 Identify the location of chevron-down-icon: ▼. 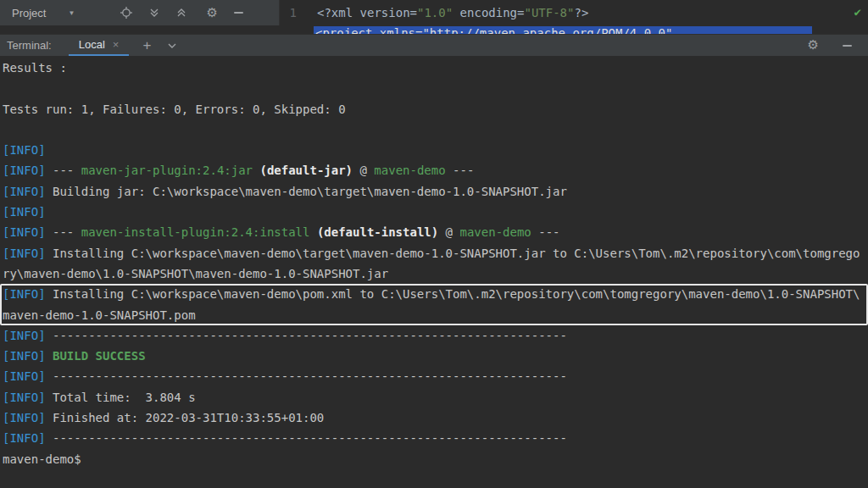
(71, 14).